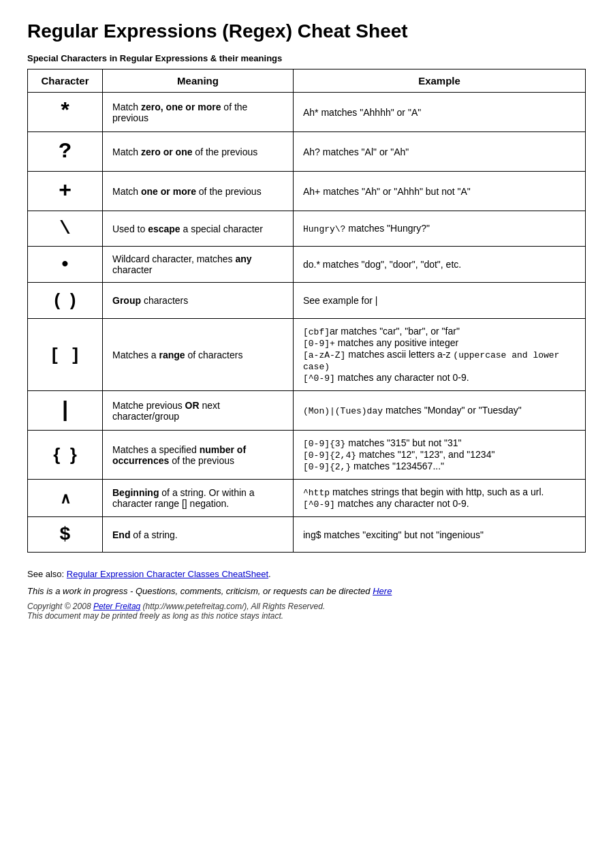  I want to click on copyright-line1: Copyright © 2008 Peter Freitag (http://w…, so click(306, 606).